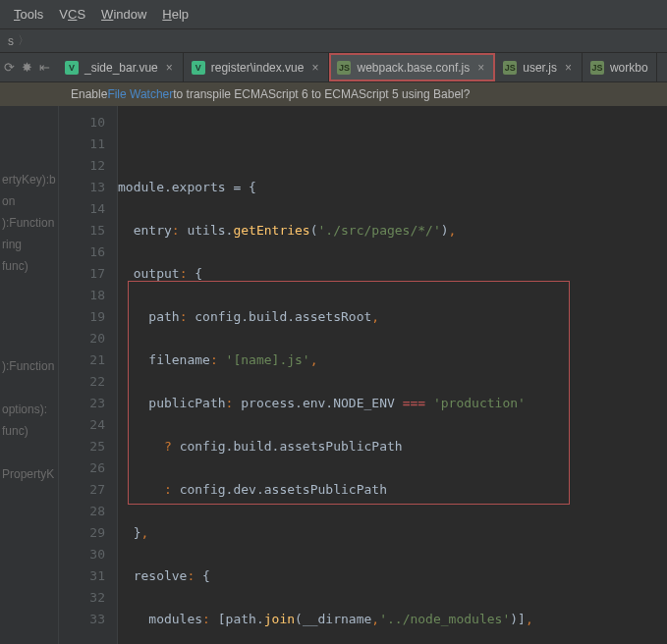 This screenshot has height=644, width=667. Describe the element at coordinates (83, 339) in the screenshot. I see `line-number: 20` at that location.